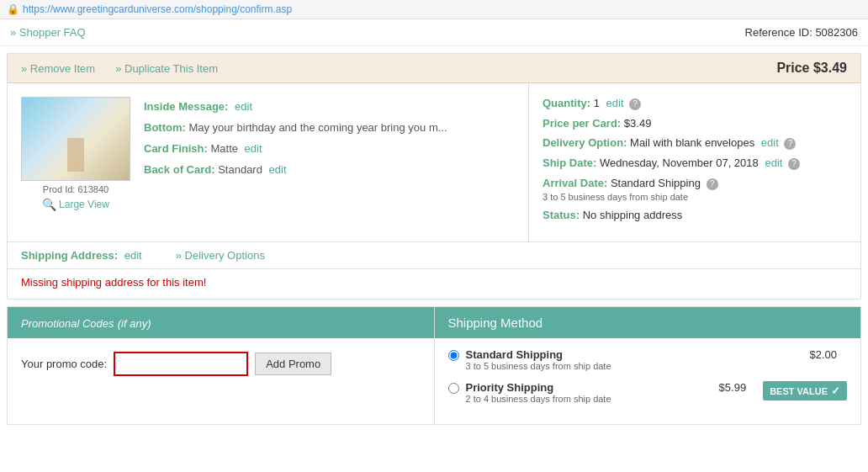 The image size is (868, 472). Describe the element at coordinates (133, 256) in the screenshot. I see `shipping-address-edit: edit` at that location.